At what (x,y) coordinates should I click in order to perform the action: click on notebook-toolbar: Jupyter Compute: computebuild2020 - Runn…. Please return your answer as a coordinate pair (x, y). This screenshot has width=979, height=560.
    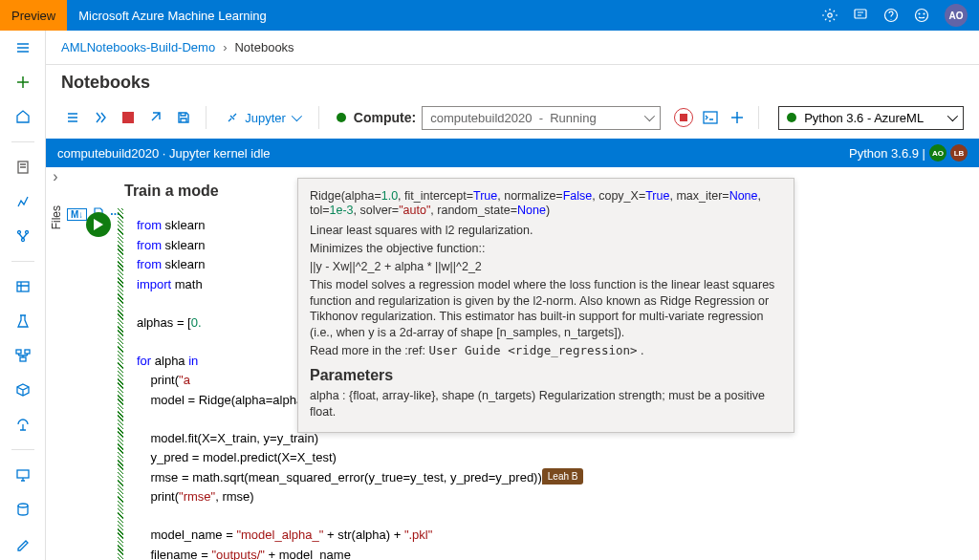
    Looking at the image, I should click on (512, 118).